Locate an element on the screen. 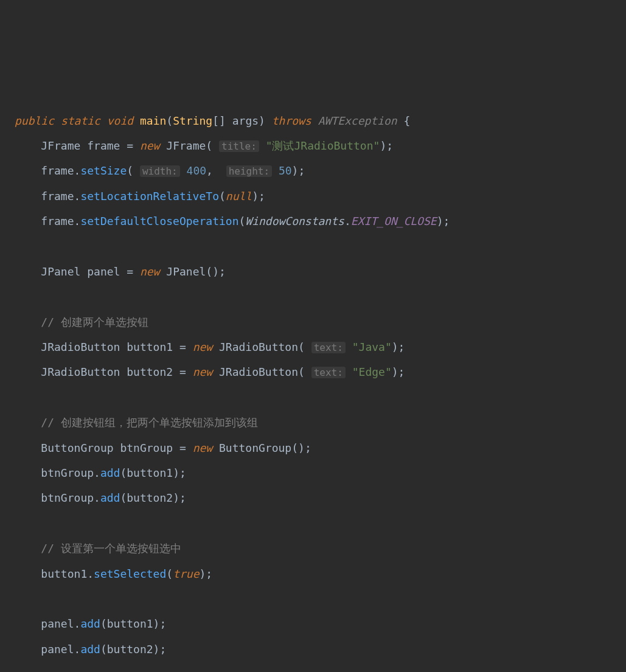 The image size is (626, 672). number-literal: 400 is located at coordinates (197, 170).